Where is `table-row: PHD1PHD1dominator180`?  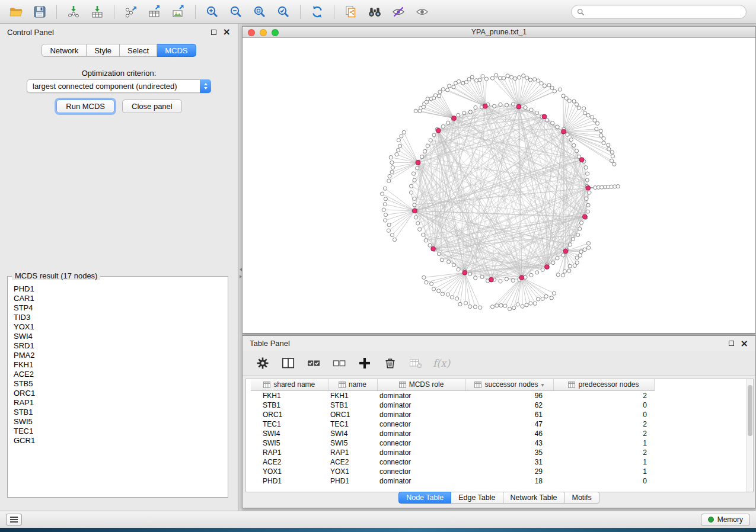
table-row: PHD1PHD1dominator180 is located at coordinates (452, 481).